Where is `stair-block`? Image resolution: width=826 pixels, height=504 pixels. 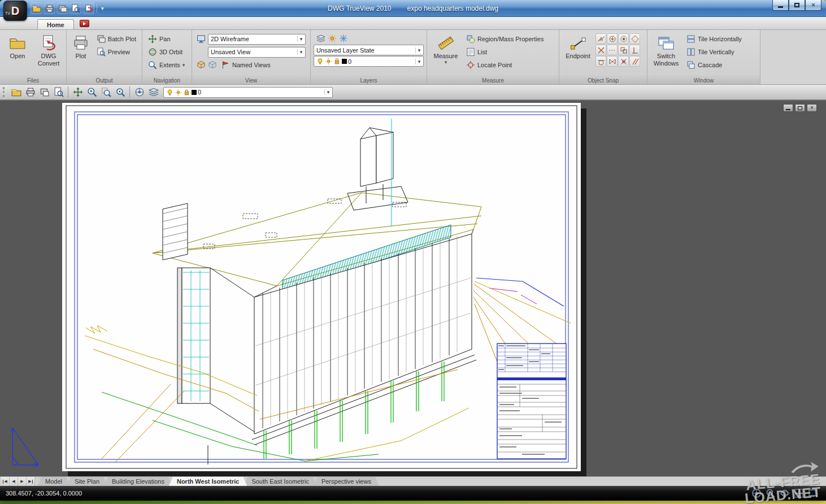
stair-block is located at coordinates (175, 232).